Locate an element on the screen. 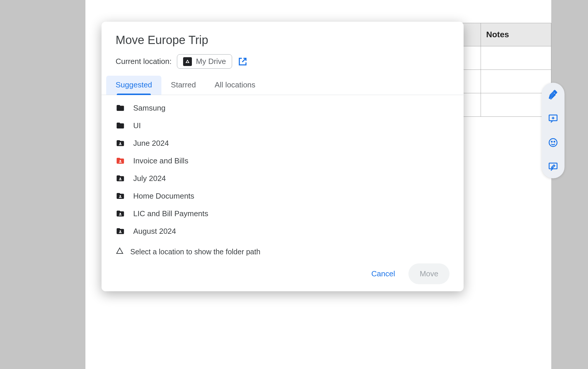 Image resolution: width=588 pixels, height=369 pixels. hint-row: Select a location to show the folder pat… is located at coordinates (283, 253).